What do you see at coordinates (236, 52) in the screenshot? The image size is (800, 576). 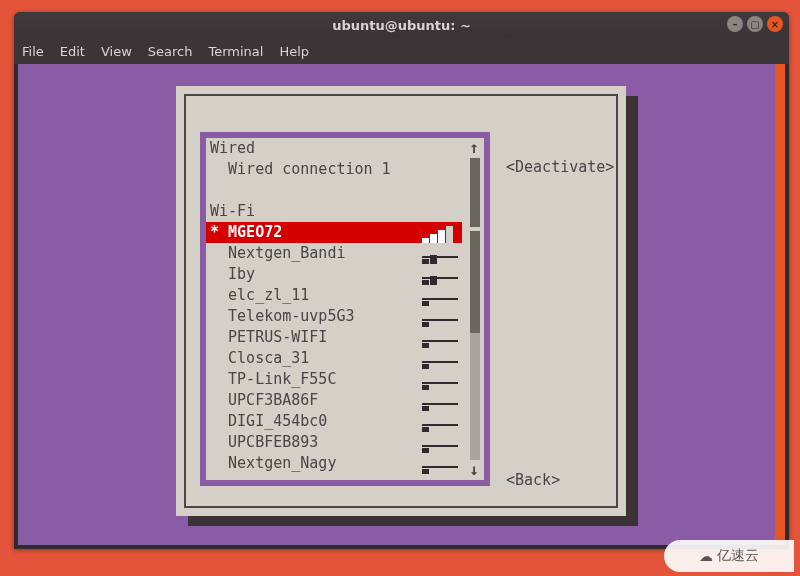 I see `menu-terminal: Terminal` at bounding box center [236, 52].